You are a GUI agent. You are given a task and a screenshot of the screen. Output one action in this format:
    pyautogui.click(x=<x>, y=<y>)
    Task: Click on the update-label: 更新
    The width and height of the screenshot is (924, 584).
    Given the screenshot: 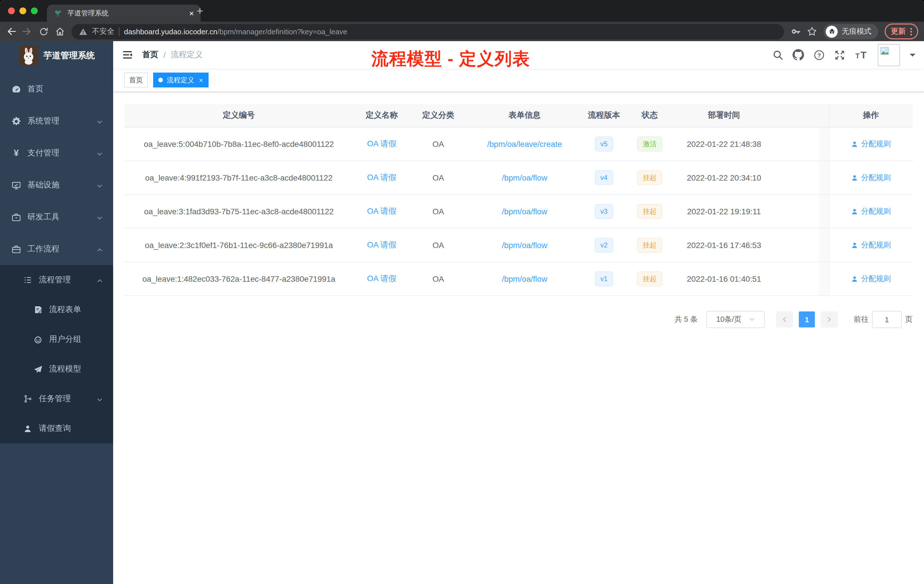 What is the action you would take?
    pyautogui.click(x=898, y=31)
    